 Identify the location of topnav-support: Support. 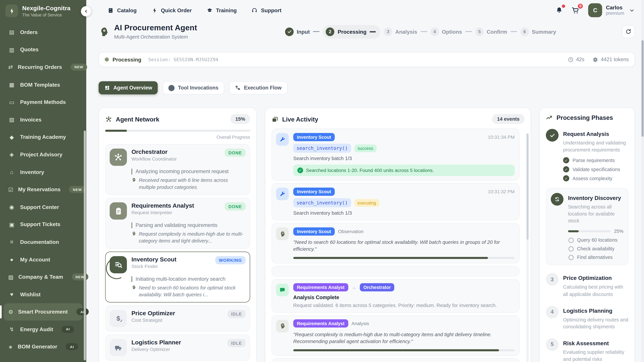
(266, 10).